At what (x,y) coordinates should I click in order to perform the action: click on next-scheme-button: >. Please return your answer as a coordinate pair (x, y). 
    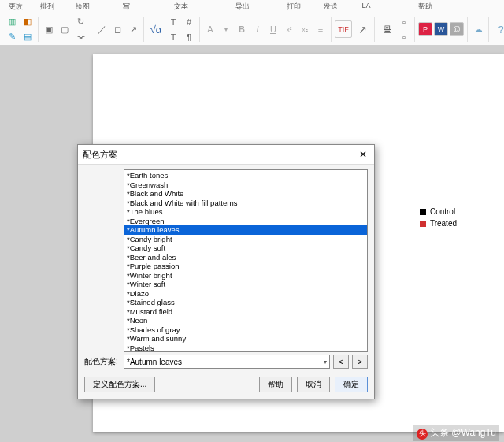
    Looking at the image, I should click on (360, 362).